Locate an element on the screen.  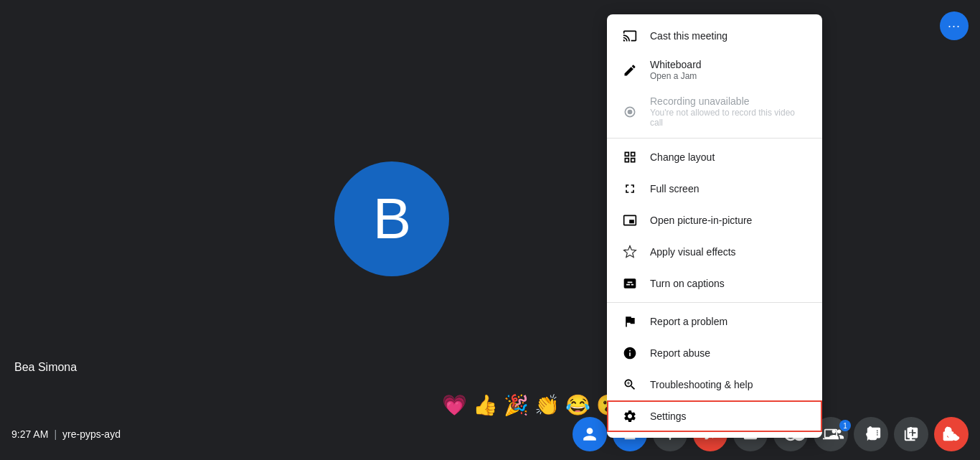
report-abuse-label: Report abuse is located at coordinates (680, 353).